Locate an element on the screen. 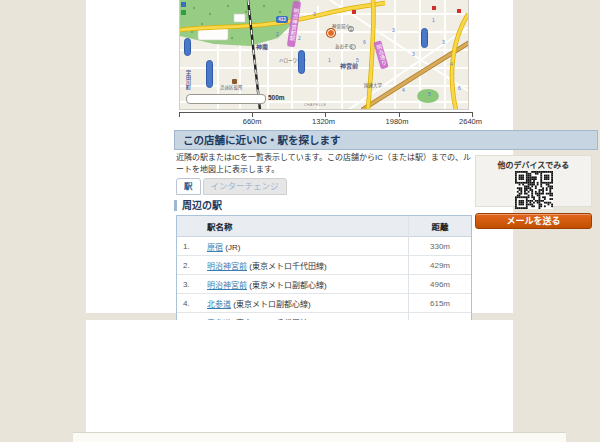  map-label-chapelle: CHAPELLE is located at coordinates (315, 106).